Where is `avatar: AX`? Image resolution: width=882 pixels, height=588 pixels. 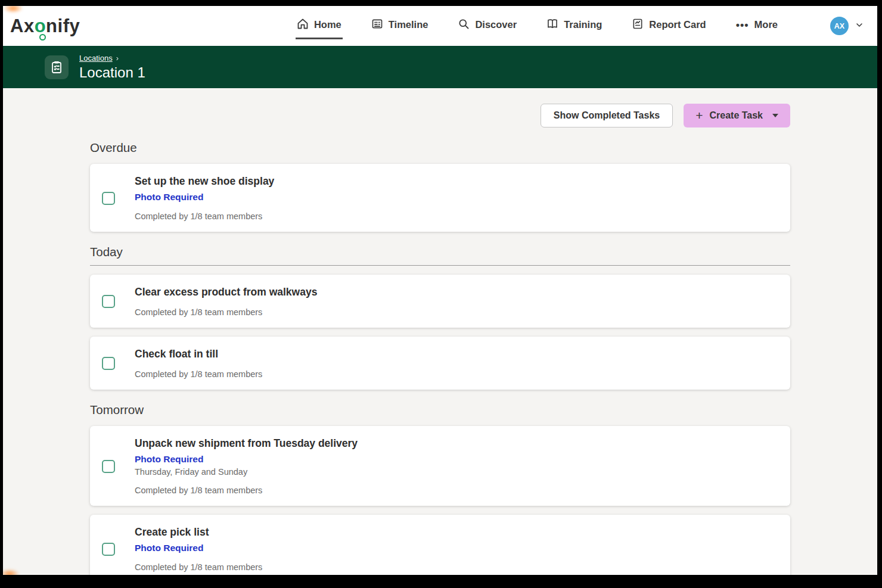 avatar: AX is located at coordinates (839, 26).